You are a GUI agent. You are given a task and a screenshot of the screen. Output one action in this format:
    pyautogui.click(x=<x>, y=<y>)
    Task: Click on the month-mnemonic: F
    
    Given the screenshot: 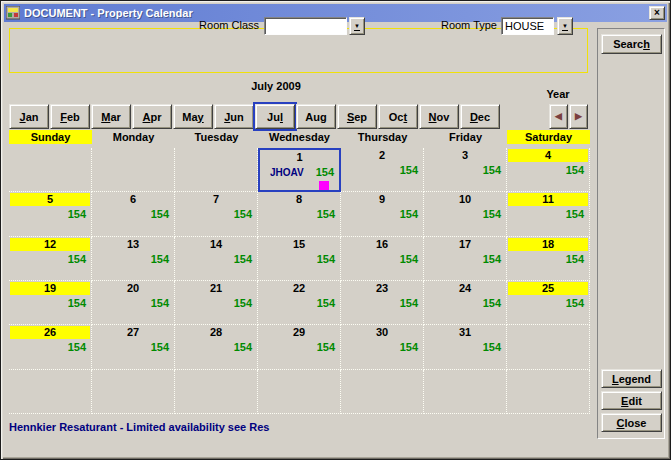 What is the action you would take?
    pyautogui.click(x=64, y=117)
    